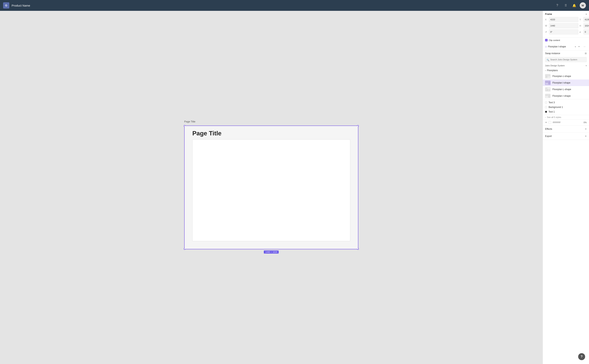  What do you see at coordinates (548, 83) in the screenshot?
I see `floorplan-thumb-lshape-lower` at bounding box center [548, 83].